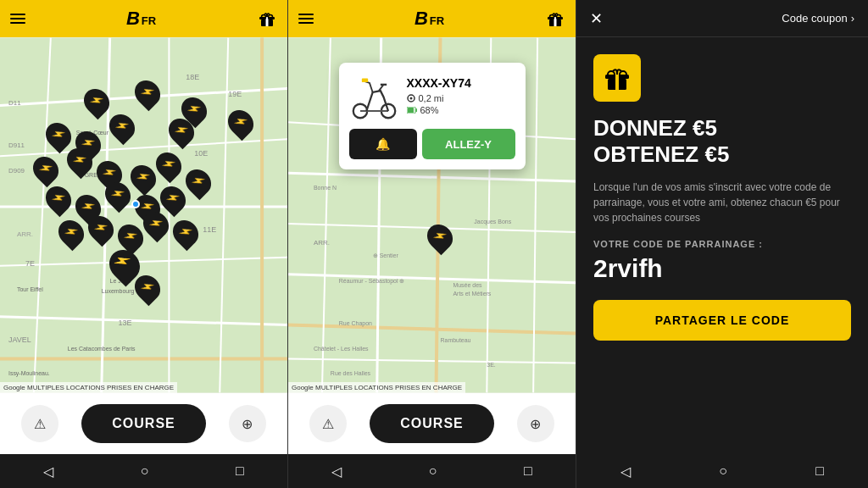 The image size is (868, 488). Describe the element at coordinates (617, 78) in the screenshot. I see `gift-big-icon` at that location.